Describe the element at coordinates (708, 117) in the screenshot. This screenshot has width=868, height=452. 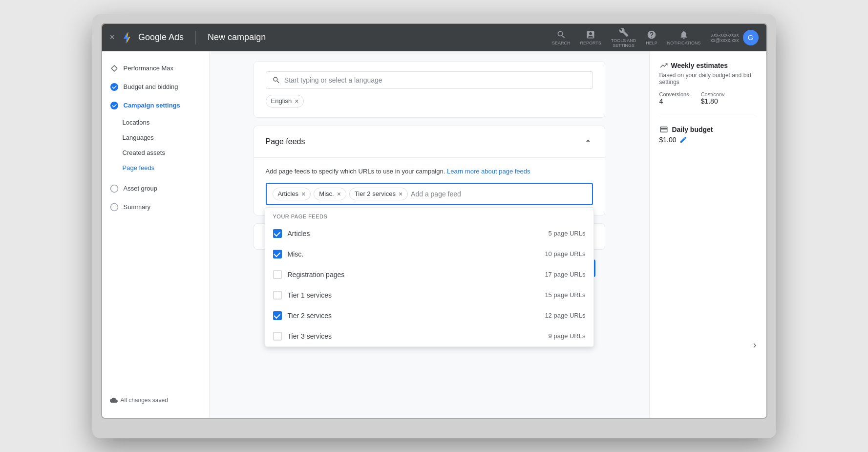
I see `panel-divider` at that location.